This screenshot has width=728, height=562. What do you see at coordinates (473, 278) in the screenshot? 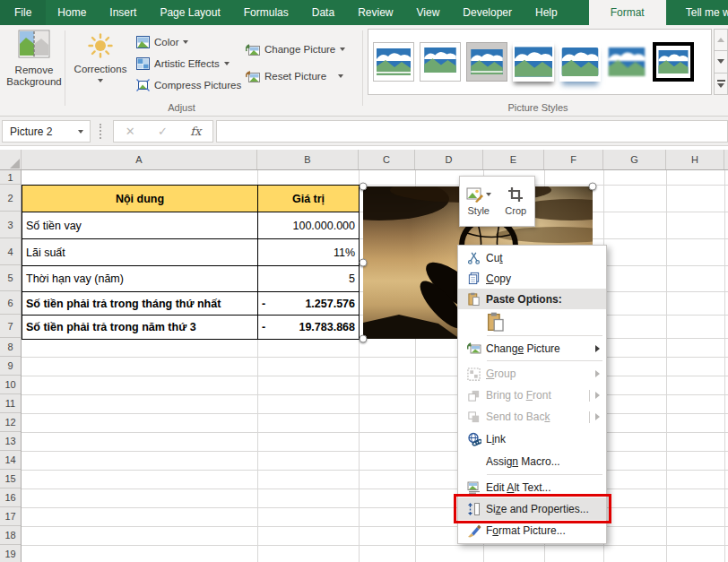
I see `copy-icon` at bounding box center [473, 278].